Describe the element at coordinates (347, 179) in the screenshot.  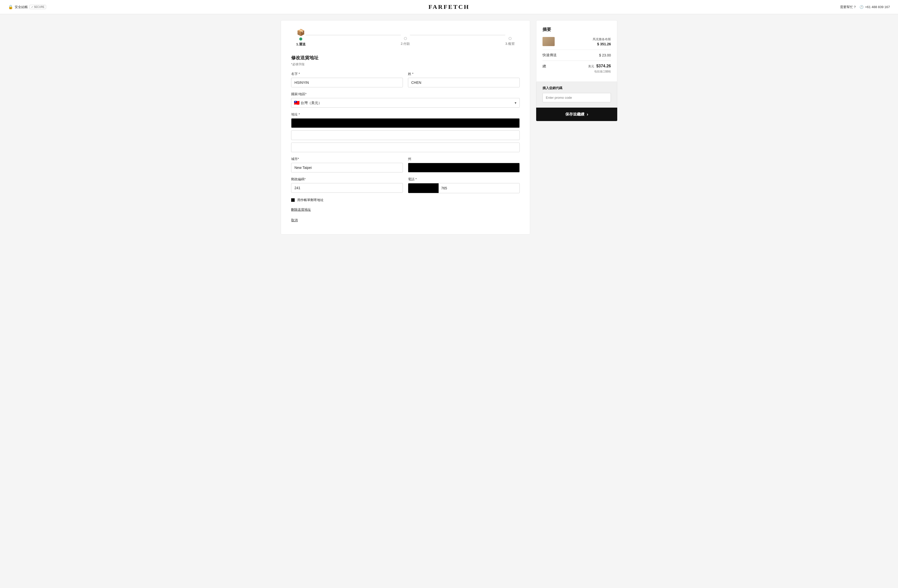
I see `zip-label: 郵政編碼*` at that location.